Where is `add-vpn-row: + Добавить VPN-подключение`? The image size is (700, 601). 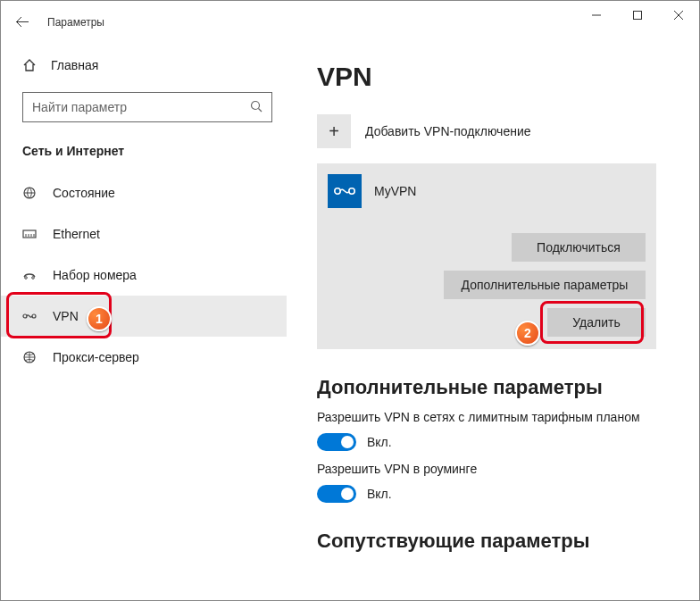
add-vpn-row: + Добавить VPN-подключение is located at coordinates (508, 131).